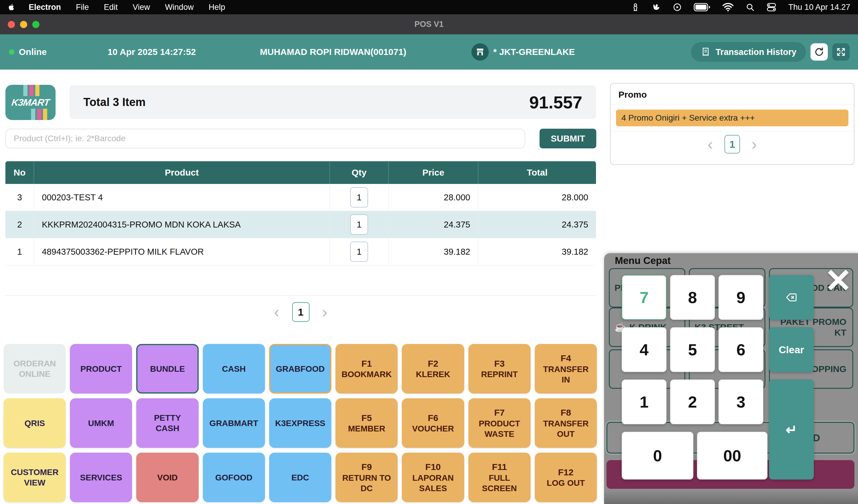 This screenshot has width=858, height=504. I want to click on total-summary-bar: Total 3 Item 91.557, so click(333, 102).